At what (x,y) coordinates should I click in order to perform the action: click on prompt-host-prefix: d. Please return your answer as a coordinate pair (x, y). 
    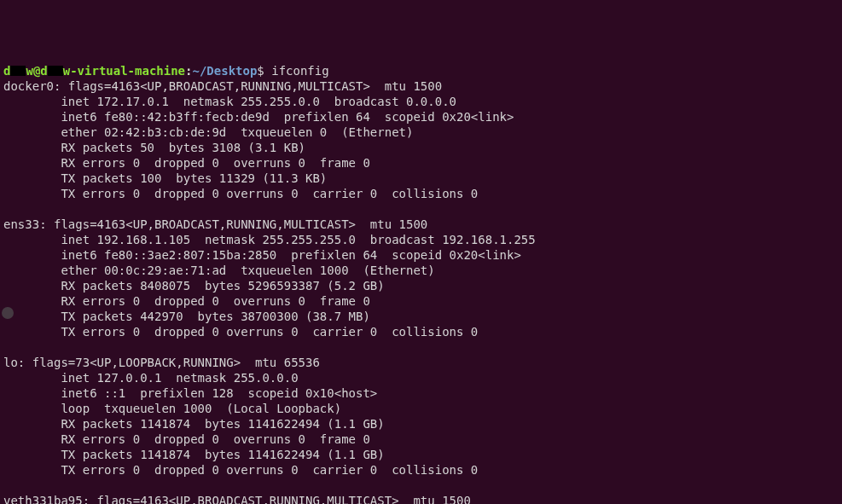
    Looking at the image, I should click on (44, 71).